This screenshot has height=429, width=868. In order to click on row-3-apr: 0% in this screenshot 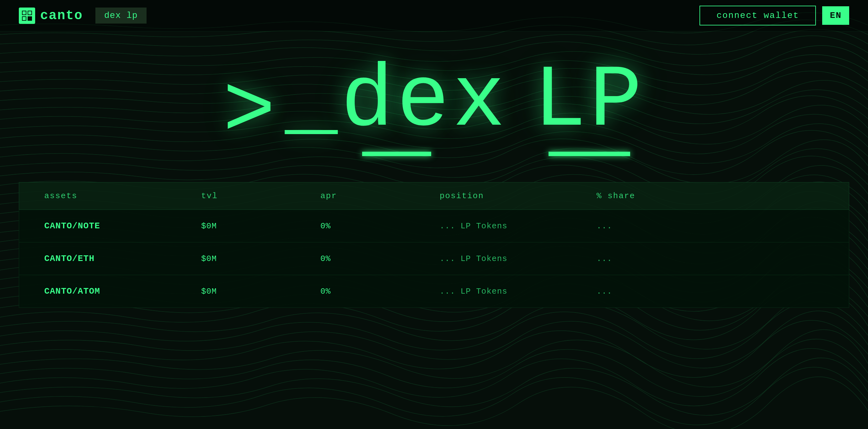, I will do `click(380, 291)`.